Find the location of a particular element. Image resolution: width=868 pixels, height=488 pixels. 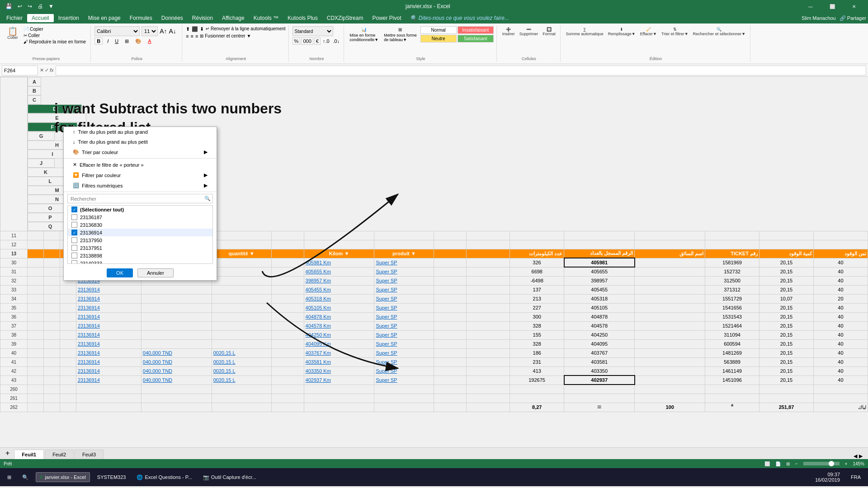

sort-desc-item: ↓ Trier du plus grand au plus petit is located at coordinates (140, 142).